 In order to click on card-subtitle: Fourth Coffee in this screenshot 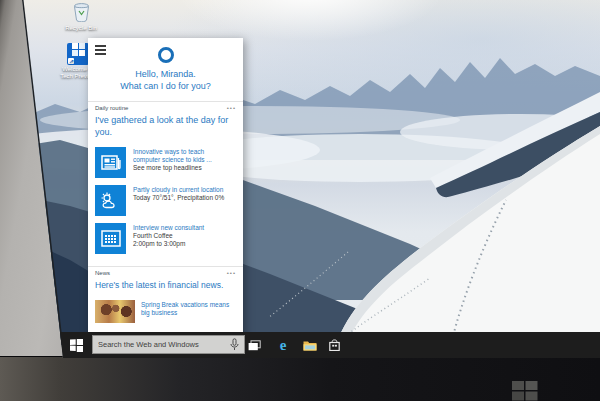, I will do `click(168, 236)`.